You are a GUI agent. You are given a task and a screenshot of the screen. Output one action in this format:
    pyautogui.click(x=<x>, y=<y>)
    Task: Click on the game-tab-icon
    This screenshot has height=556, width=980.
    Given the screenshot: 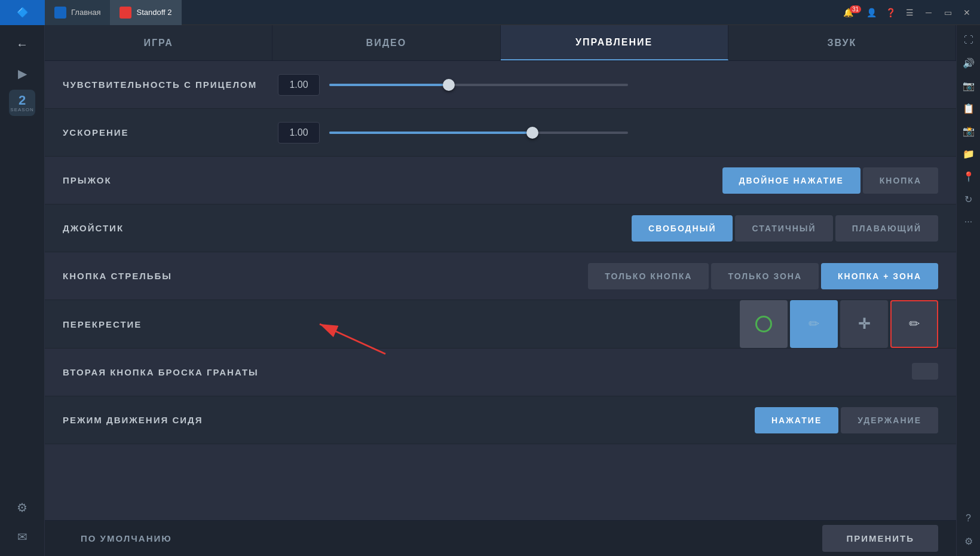 What is the action you would take?
    pyautogui.click(x=125, y=13)
    